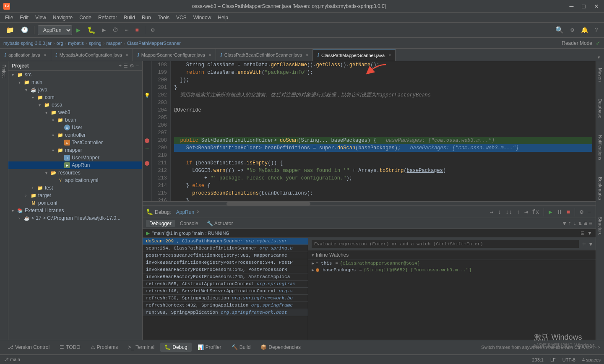 The image size is (604, 364). What do you see at coordinates (369, 203) in the screenshot?
I see `code-hscrollbar` at bounding box center [369, 203].